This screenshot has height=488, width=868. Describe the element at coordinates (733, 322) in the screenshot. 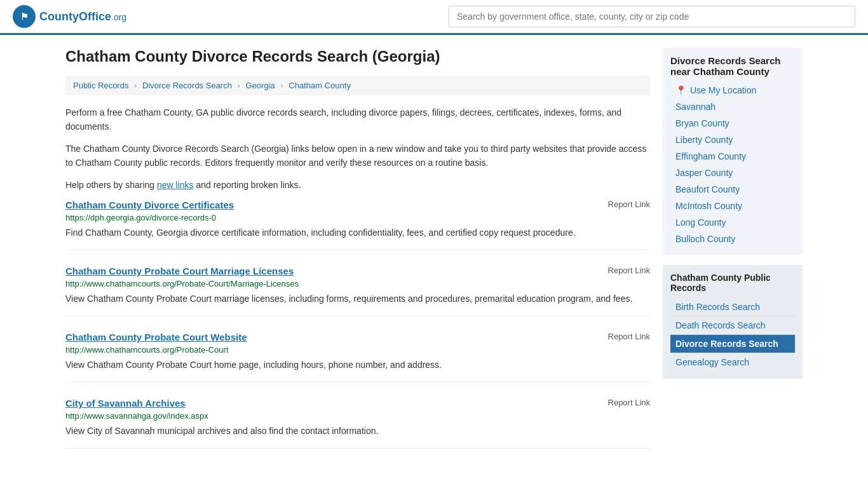

I see `public-records-section: Chatham County Public Records Birth Reco…` at that location.